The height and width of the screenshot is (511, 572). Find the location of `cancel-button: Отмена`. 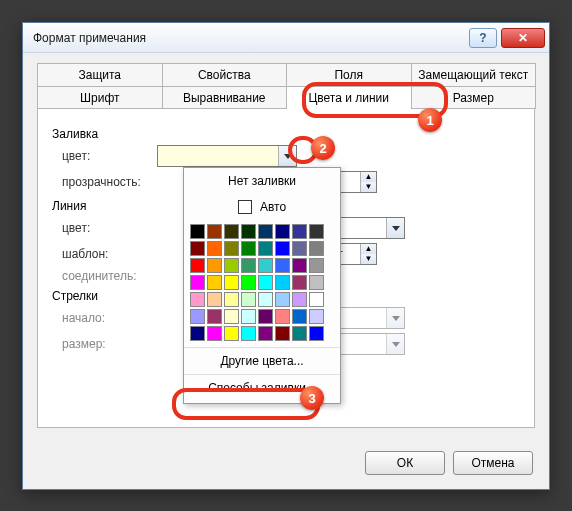

cancel-button: Отмена is located at coordinates (493, 463).